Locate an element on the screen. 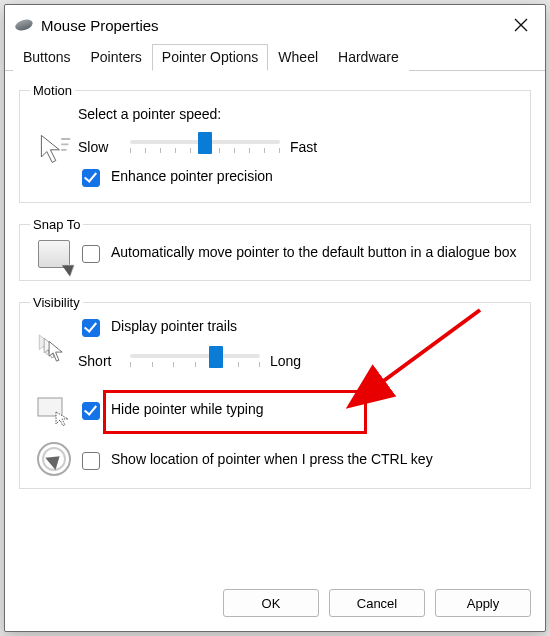 The width and height of the screenshot is (550, 636). mouse-icon is located at coordinates (24, 24).